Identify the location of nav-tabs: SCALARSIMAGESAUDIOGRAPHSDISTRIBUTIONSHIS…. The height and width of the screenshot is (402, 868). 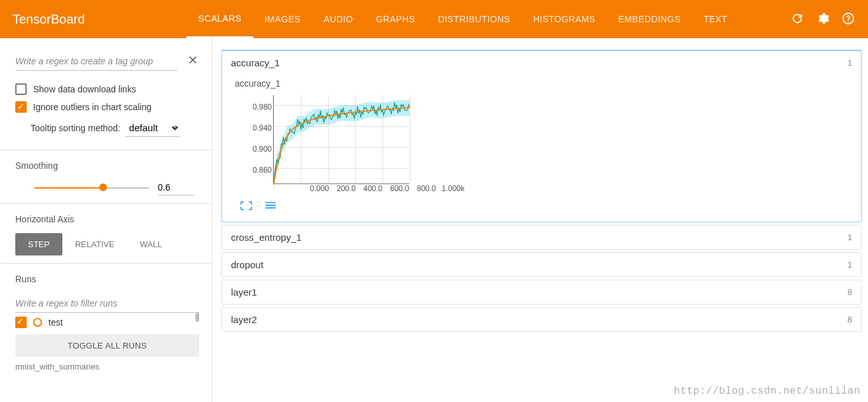
(463, 19).